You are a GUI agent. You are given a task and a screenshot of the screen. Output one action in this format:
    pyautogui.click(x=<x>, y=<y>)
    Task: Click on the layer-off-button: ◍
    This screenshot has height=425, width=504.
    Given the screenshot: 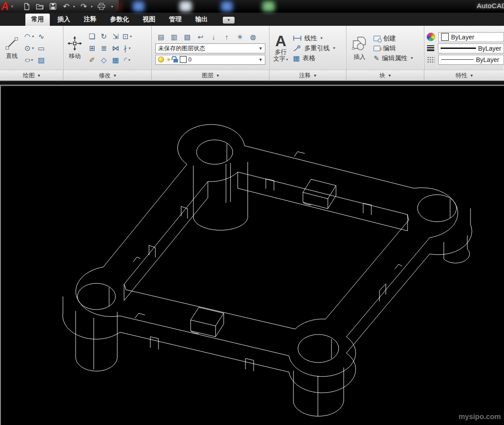 What is the action you would take?
    pyautogui.click(x=253, y=37)
    